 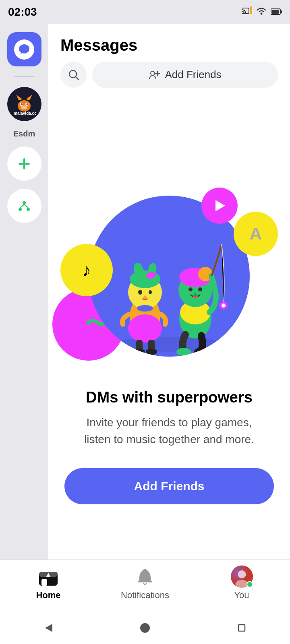 I want to click on android-nav-bar, so click(x=145, y=628).